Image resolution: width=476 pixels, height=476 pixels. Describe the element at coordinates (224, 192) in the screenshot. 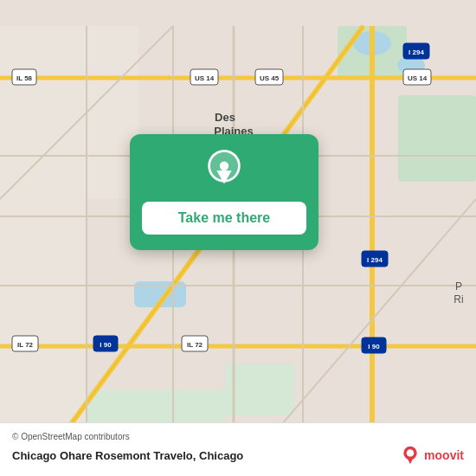

I see `cta-card: Take me there` at that location.